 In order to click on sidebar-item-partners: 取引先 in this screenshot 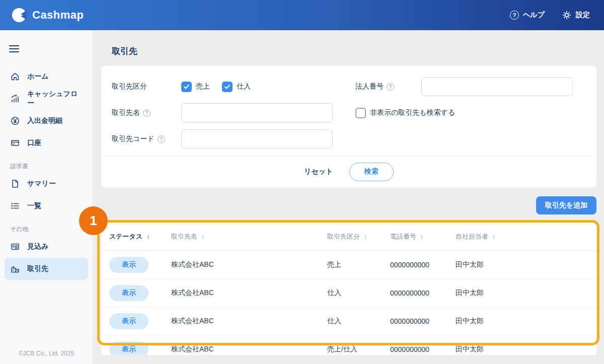, I will do `click(46, 269)`.